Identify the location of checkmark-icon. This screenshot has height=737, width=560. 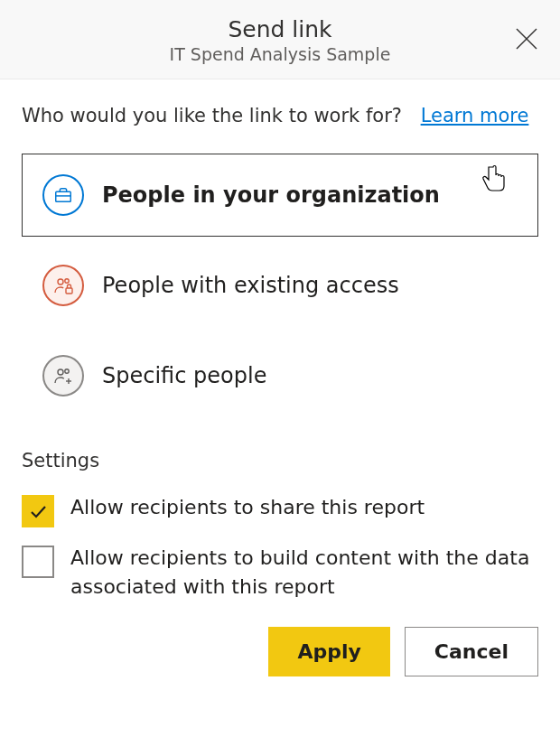
(38, 511).